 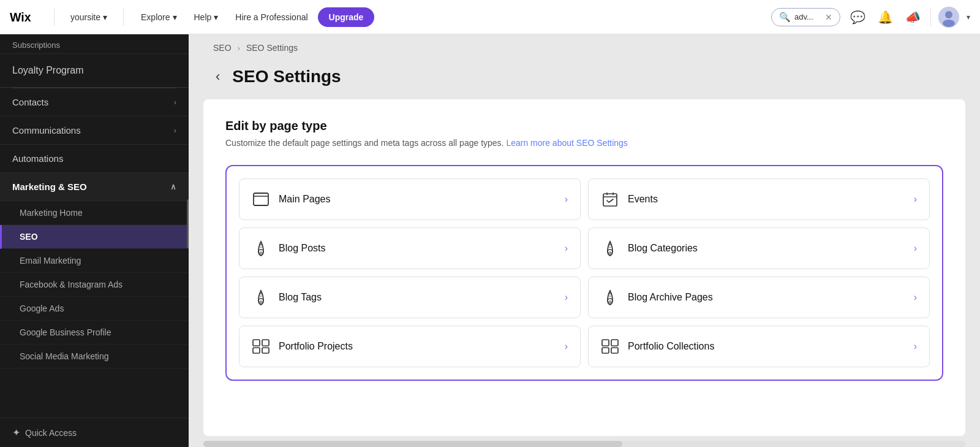 I want to click on sidebar-quick-access: ✦ Quick Access, so click(x=94, y=432).